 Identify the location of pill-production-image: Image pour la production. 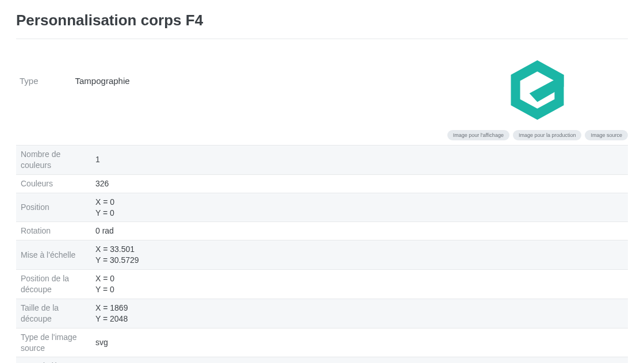
(547, 135).